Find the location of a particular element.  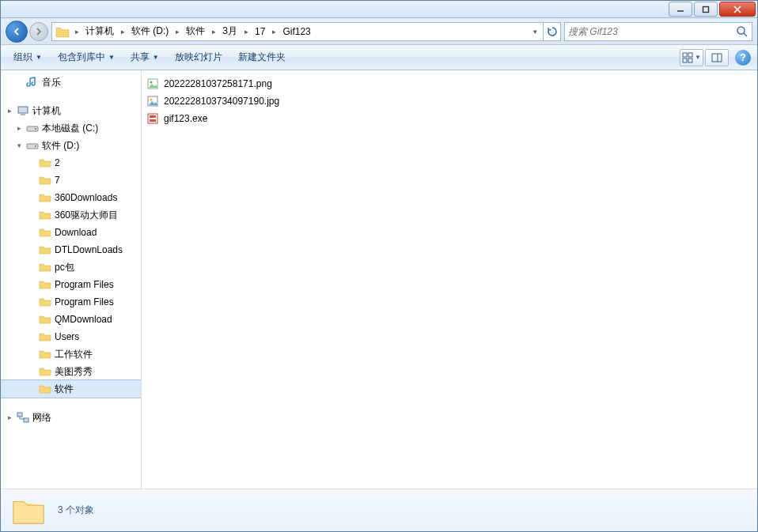

sidebar-item-label: 360Downloads is located at coordinates (85, 198).